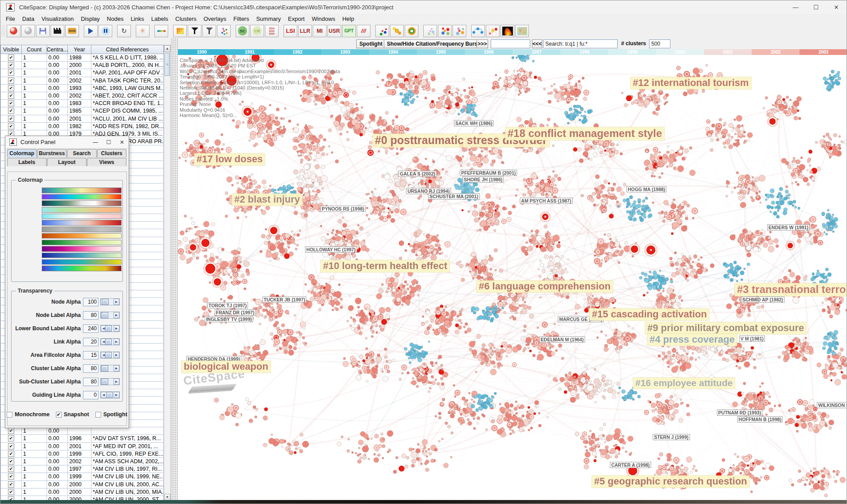 The height and width of the screenshot is (504, 847). Describe the element at coordinates (186, 19) in the screenshot. I see `menu-item-clusters: Clusters` at that location.